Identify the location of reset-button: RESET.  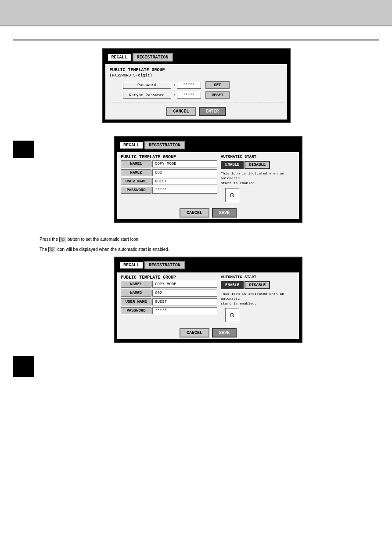
(218, 95).